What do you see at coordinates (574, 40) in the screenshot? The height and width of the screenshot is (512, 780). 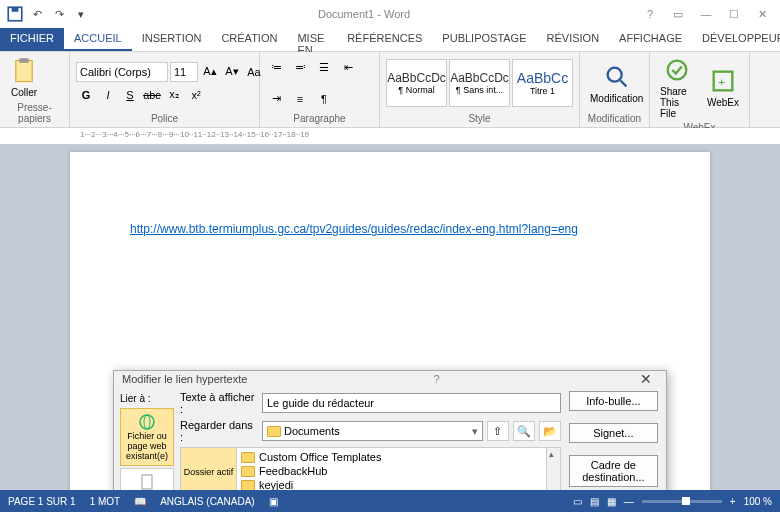 I see `tab-review: RÉVISION` at bounding box center [574, 40].